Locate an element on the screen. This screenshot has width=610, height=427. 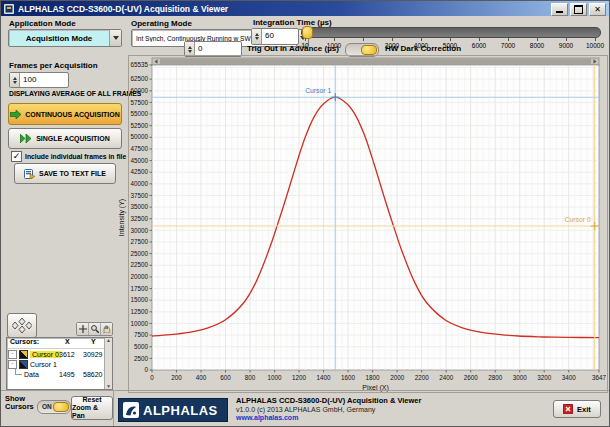
zoom-tool-button is located at coordinates (95, 329).